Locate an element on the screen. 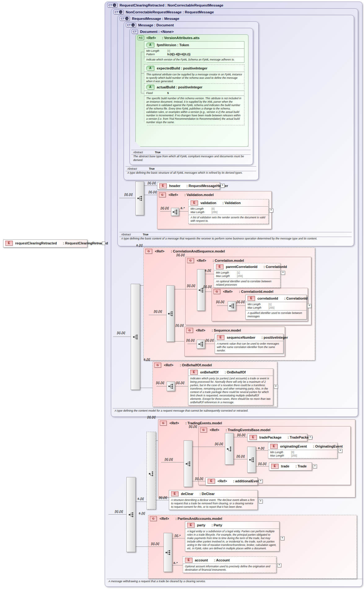 This screenshot has width=364, height=589. element-parentcorrelationid: E parentCorrelationId: CorrelationId Min… is located at coordinates (247, 275).